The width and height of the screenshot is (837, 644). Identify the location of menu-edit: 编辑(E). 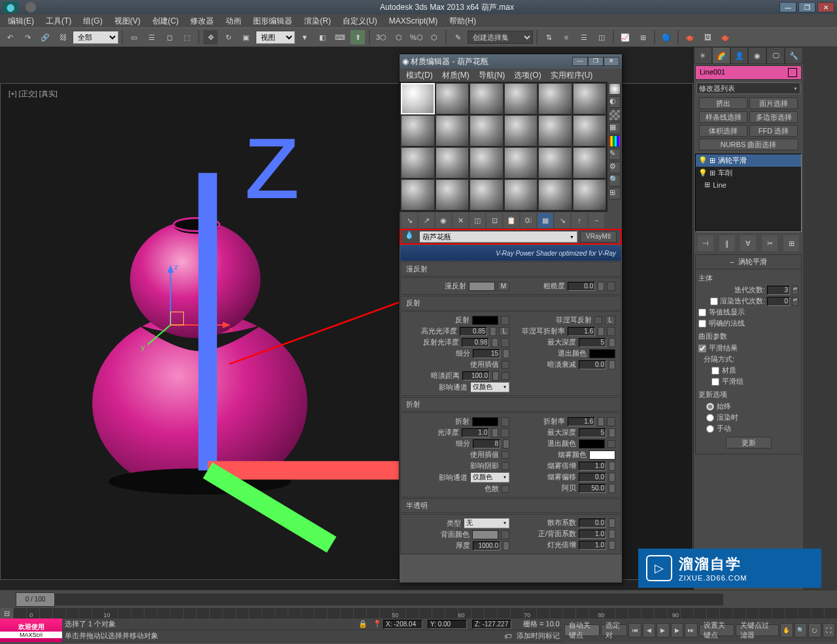
(21, 21).